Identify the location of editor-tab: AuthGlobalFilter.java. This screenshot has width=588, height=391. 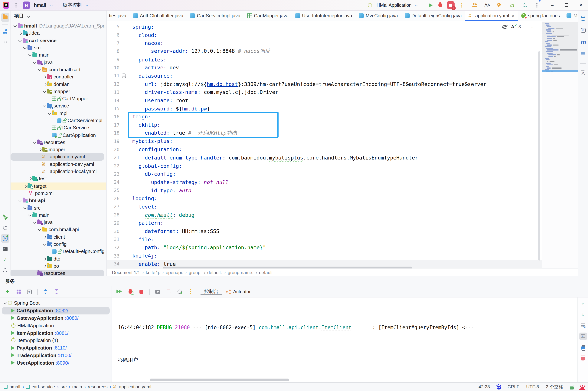
(158, 15).